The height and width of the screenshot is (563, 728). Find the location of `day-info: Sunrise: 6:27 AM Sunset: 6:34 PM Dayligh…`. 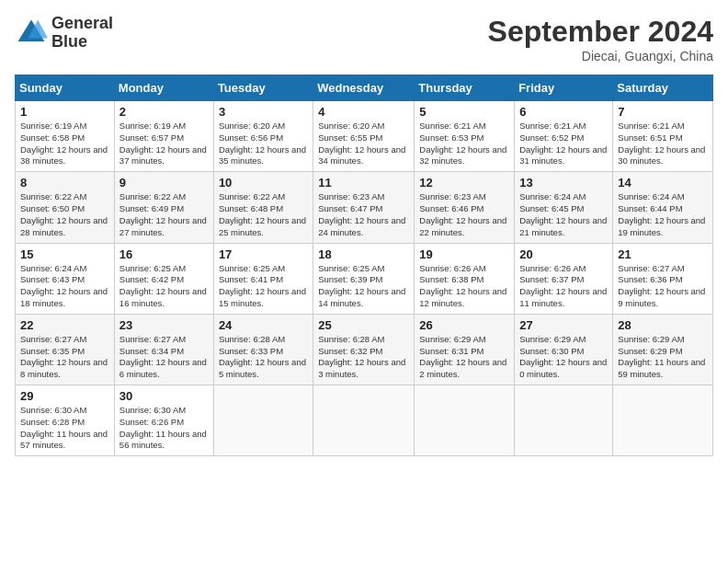

day-info: Sunrise: 6:27 AM Sunset: 6:34 PM Dayligh… is located at coordinates (164, 357).